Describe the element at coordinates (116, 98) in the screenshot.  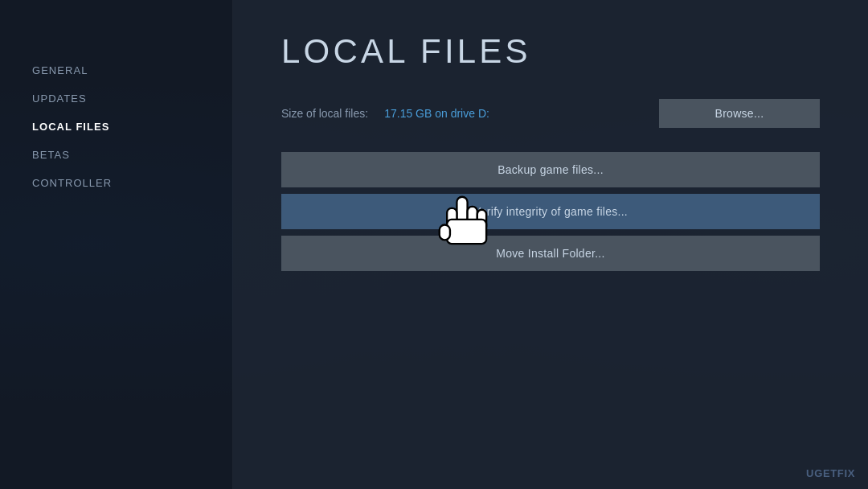
I see `sidebar-item-updates: UPDATES` at that location.